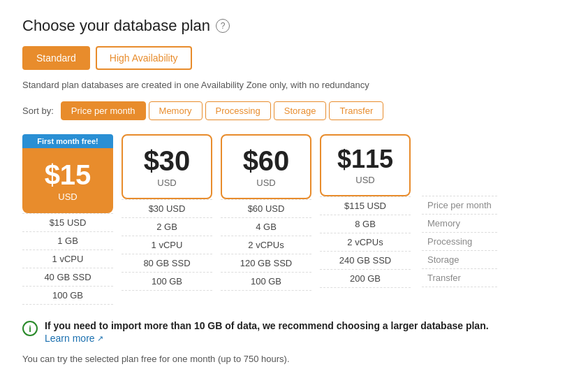 The height and width of the screenshot is (383, 588). Describe the element at coordinates (266, 161) in the screenshot. I see `plan-price-60: $60` at that location.